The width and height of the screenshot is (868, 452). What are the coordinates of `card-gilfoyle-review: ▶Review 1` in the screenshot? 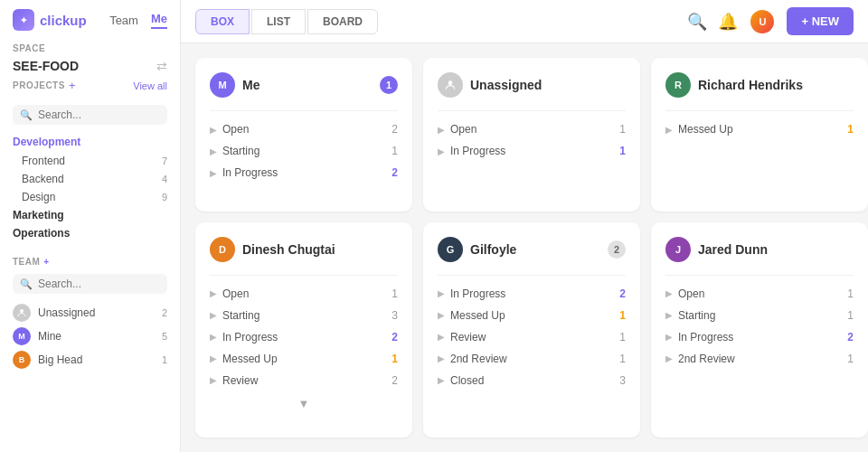 It's located at (532, 337).